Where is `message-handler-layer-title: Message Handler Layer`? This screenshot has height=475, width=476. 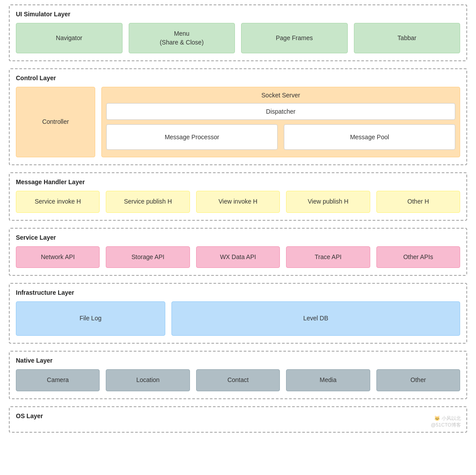
message-handler-layer-title: Message Handler Layer is located at coordinates (238, 182).